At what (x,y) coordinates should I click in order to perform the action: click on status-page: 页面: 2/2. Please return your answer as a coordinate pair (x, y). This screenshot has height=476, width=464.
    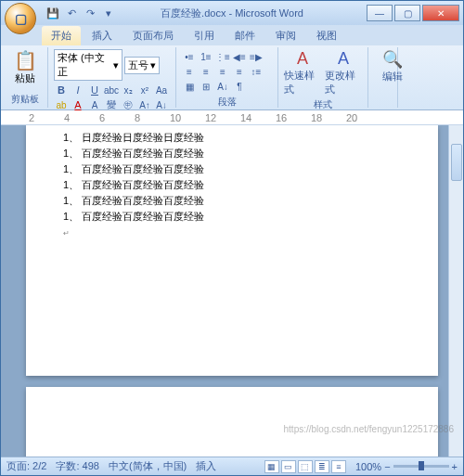
    Looking at the image, I should click on (26, 466).